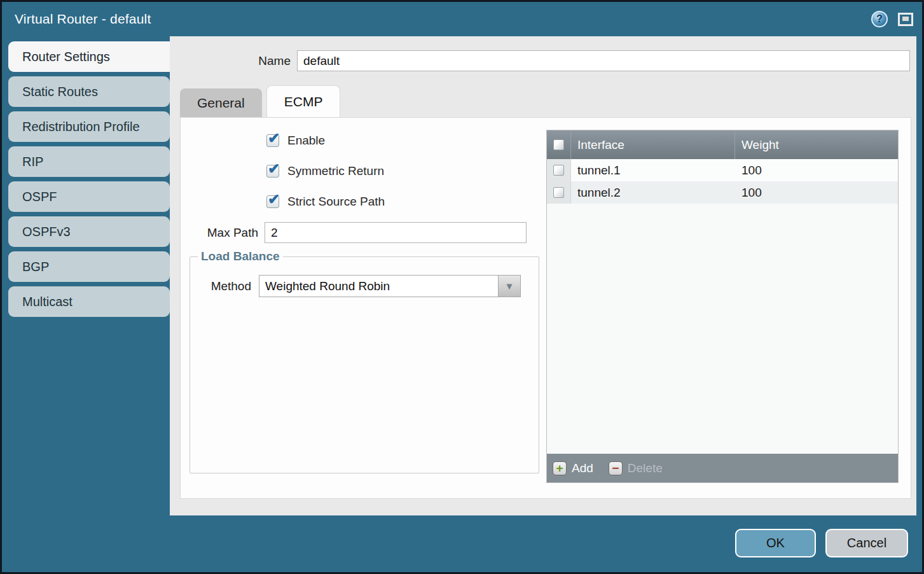 This screenshot has height=574, width=924. What do you see at coordinates (92, 57) in the screenshot?
I see `sidebar-item-router-settings: Router Settings` at bounding box center [92, 57].